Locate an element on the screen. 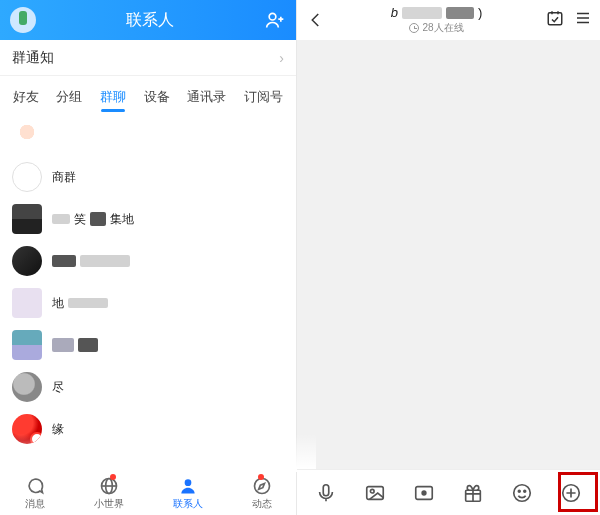  clock-icon is located at coordinates (414, 28).